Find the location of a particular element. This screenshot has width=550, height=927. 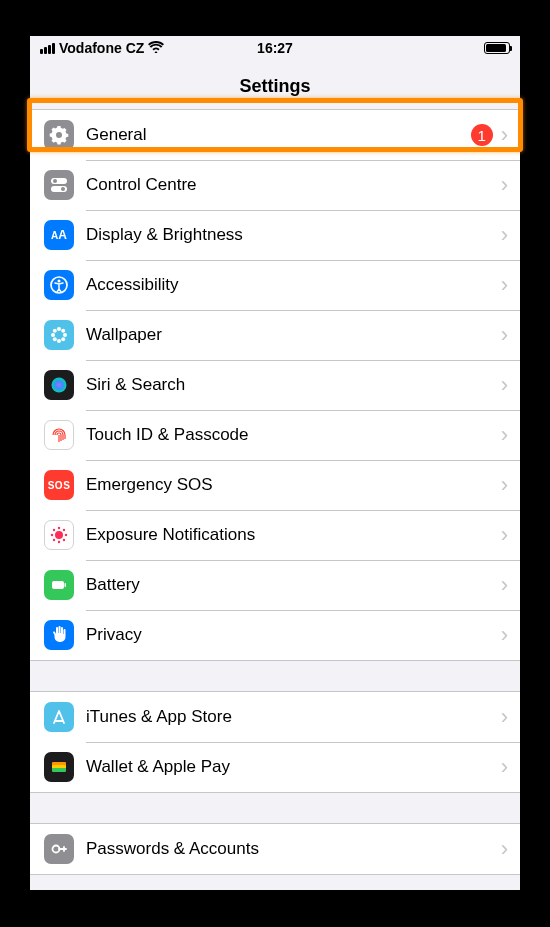

row-exposure: Exposure Notifications › is located at coordinates (275, 535).